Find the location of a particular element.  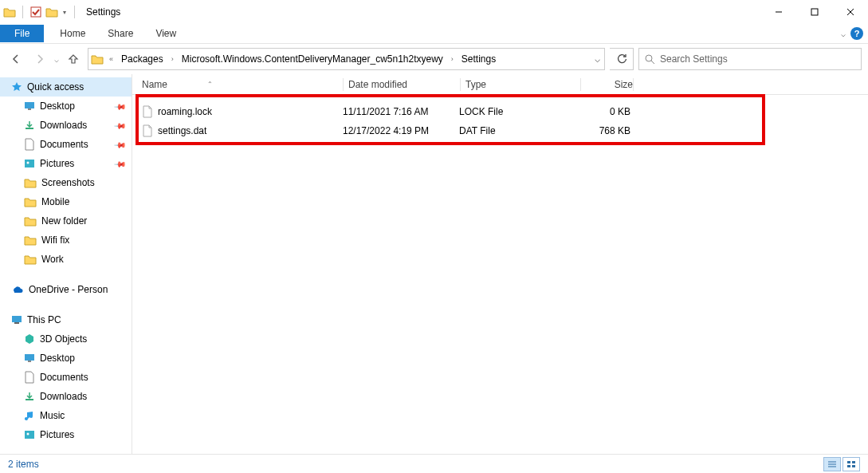

view-thumbnails-button is located at coordinates (851, 464).